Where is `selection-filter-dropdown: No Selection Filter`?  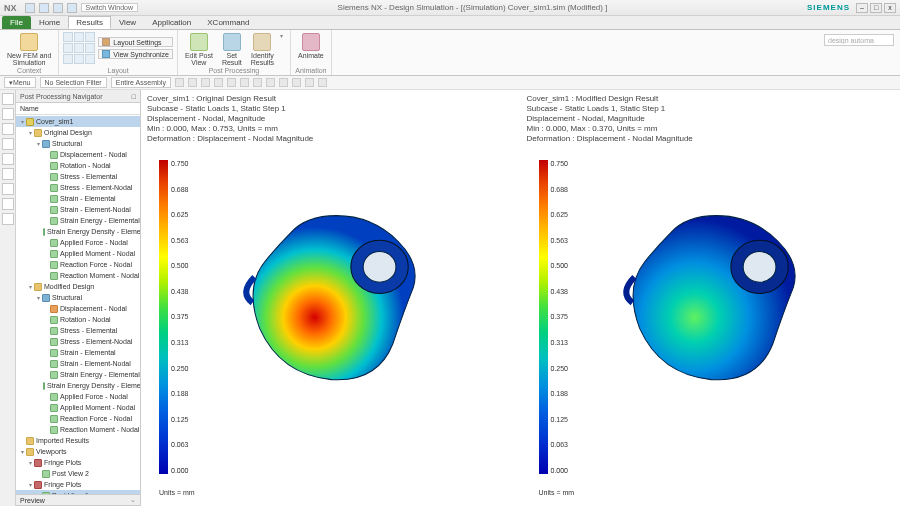 selection-filter-dropdown: No Selection Filter is located at coordinates (74, 82).